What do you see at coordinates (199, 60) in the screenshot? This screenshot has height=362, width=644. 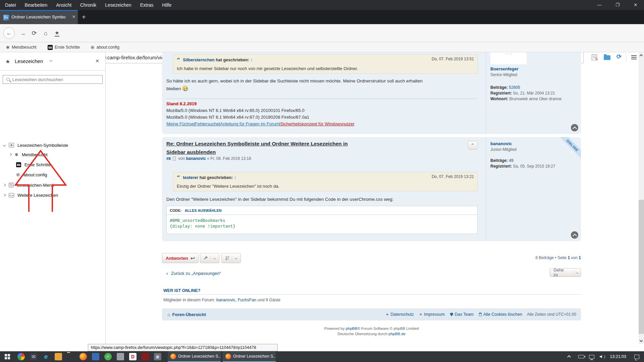 I see `quote-author-link: Silbersternchen` at bounding box center [199, 60].